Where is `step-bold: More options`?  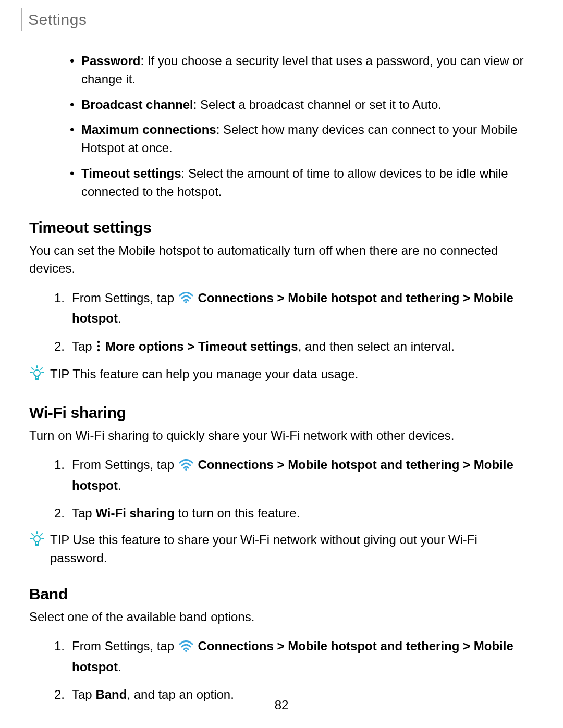
step-bold: More options is located at coordinates (145, 346).